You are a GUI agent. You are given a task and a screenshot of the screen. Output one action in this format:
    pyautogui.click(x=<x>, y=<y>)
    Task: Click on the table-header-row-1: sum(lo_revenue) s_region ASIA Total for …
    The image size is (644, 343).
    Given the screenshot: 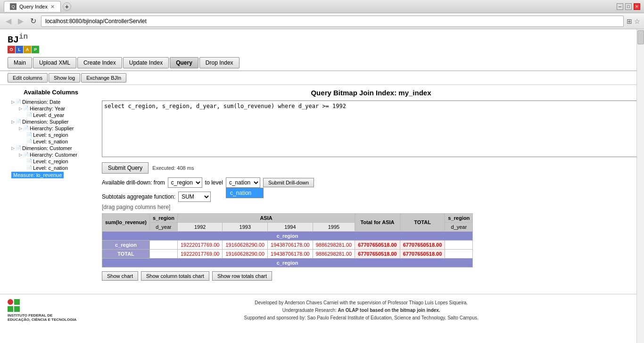 What is the action you would take?
    pyautogui.click(x=288, y=218)
    